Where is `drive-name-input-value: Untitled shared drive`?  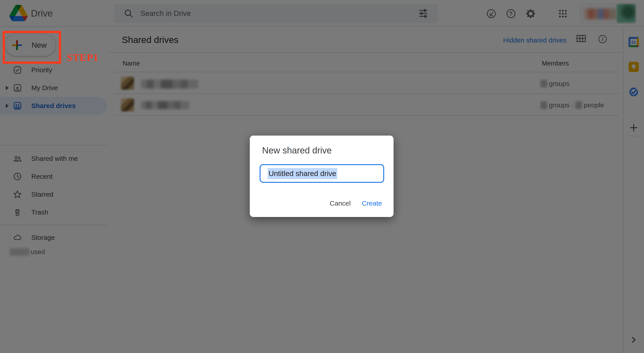
drive-name-input-value: Untitled shared drive is located at coordinates (302, 174).